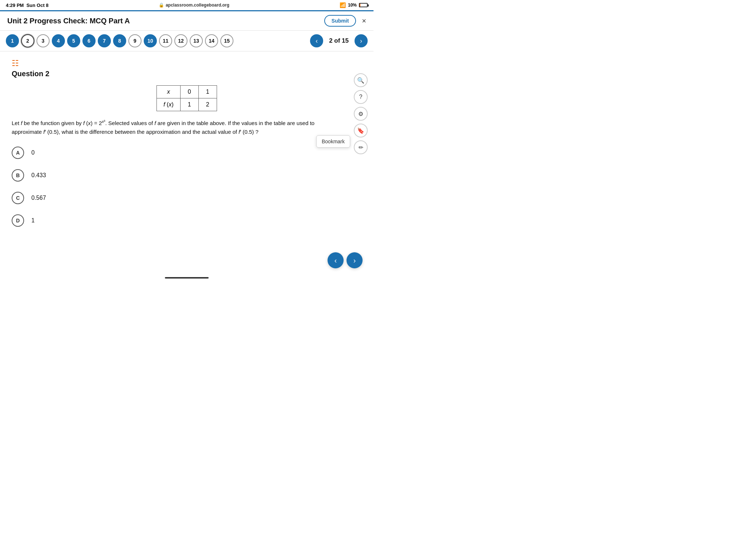 The image size is (747, 560). Describe the element at coordinates (169, 105) in the screenshot. I see `table-fx-label: f (x)` at that location.